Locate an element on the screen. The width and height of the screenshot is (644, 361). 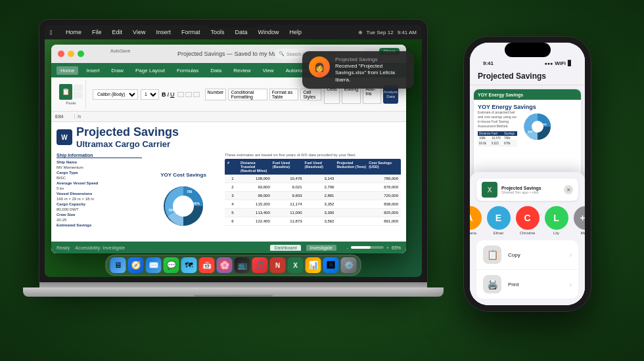
preview-content: YOY Energy Savings Estimate of projected… is located at coordinates (527, 140).